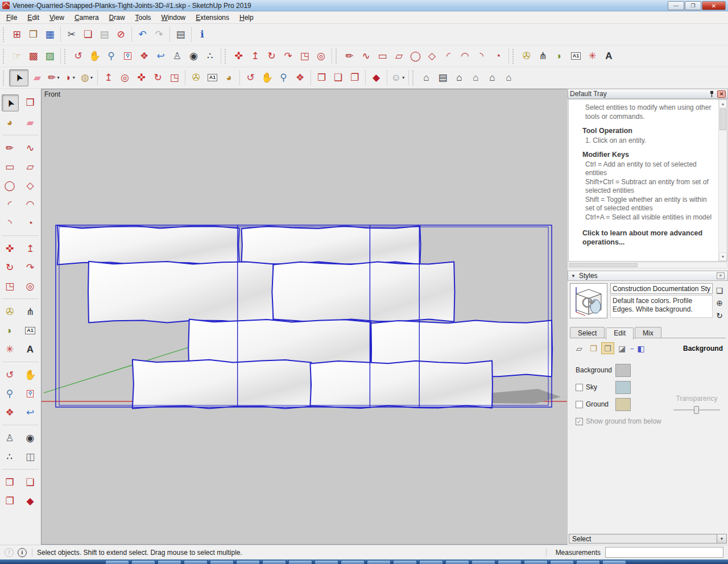 This screenshot has height=564, width=728. Describe the element at coordinates (10, 267) in the screenshot. I see `rotate-button: ↻` at that location.